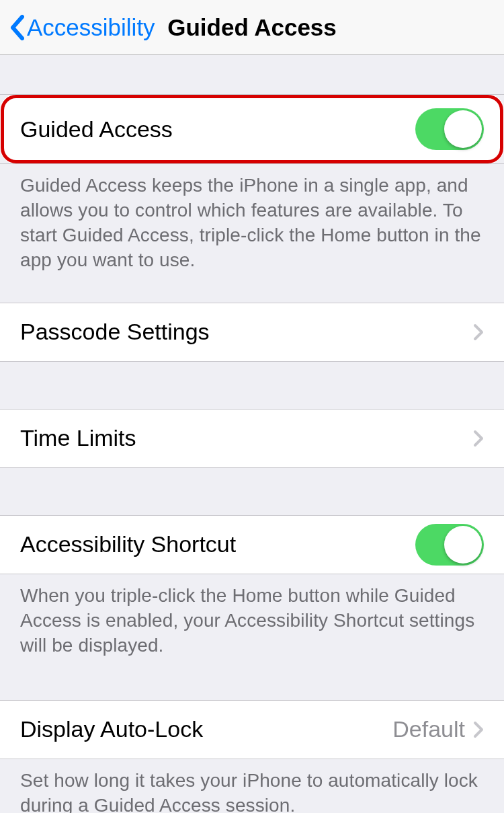 The width and height of the screenshot is (504, 813). Describe the element at coordinates (450, 545) in the screenshot. I see `accessibility-shortcut-toggle` at that location.